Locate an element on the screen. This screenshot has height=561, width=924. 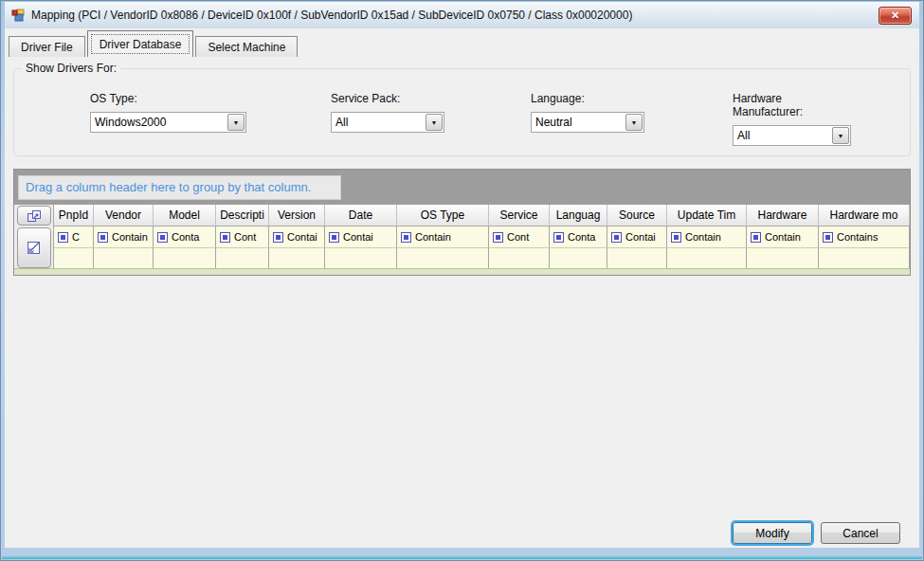
column-header-update-tim: Update Tim is located at coordinates (707, 216).